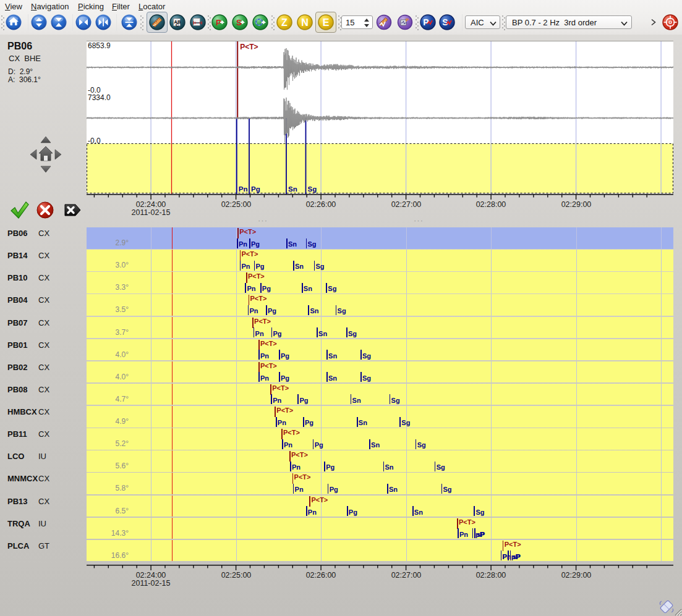 The width and height of the screenshot is (682, 616). Describe the element at coordinates (326, 22) in the screenshot. I see `svg-text: E` at that location.